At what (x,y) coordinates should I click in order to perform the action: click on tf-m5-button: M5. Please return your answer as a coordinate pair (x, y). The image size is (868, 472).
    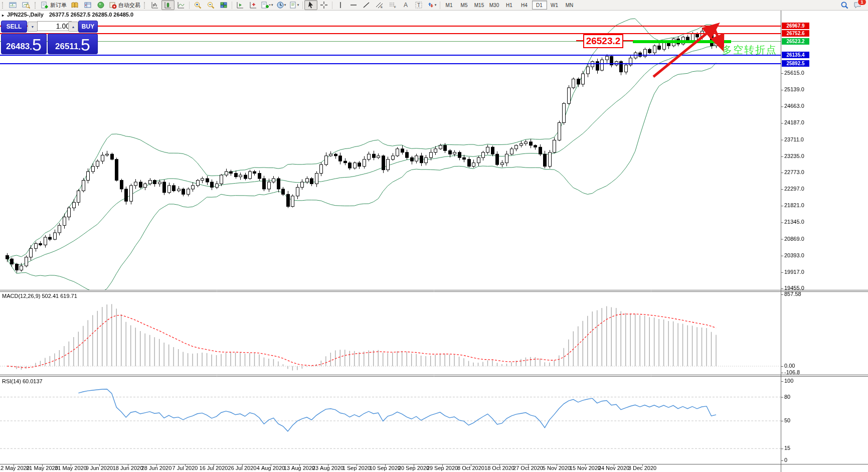
    Looking at the image, I should click on (464, 5).